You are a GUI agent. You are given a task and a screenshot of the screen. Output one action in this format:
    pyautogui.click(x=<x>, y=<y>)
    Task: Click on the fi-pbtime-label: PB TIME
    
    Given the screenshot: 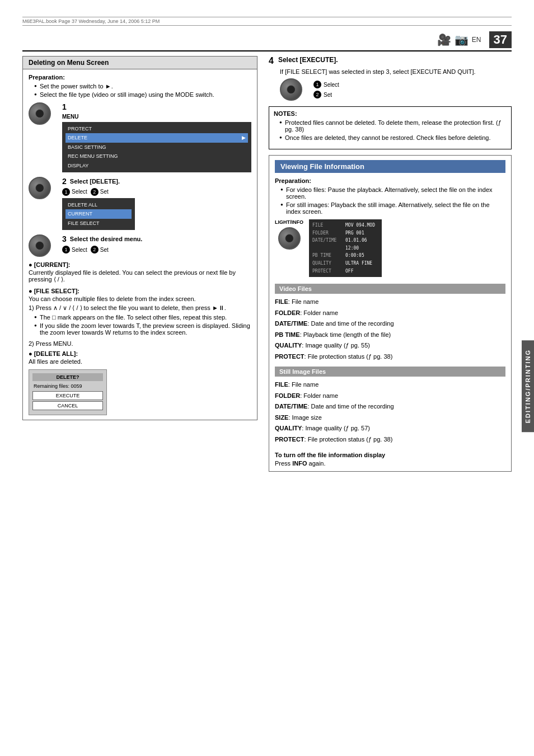 What is the action you would take?
    pyautogui.click(x=328, y=256)
    